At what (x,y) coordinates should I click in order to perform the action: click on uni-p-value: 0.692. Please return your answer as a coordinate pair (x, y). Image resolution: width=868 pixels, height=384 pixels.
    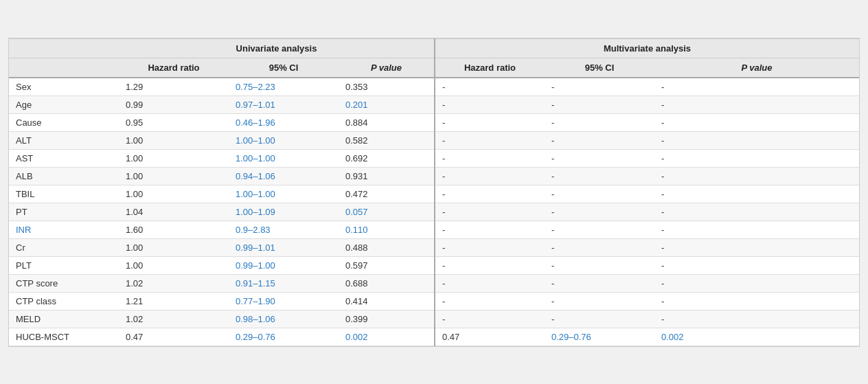
    Looking at the image, I should click on (387, 158).